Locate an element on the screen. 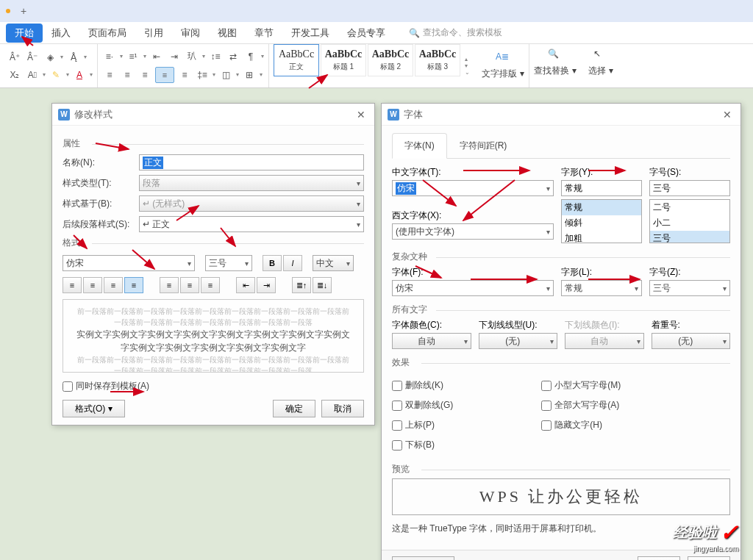  list-item: 二号 is located at coordinates (690, 207).